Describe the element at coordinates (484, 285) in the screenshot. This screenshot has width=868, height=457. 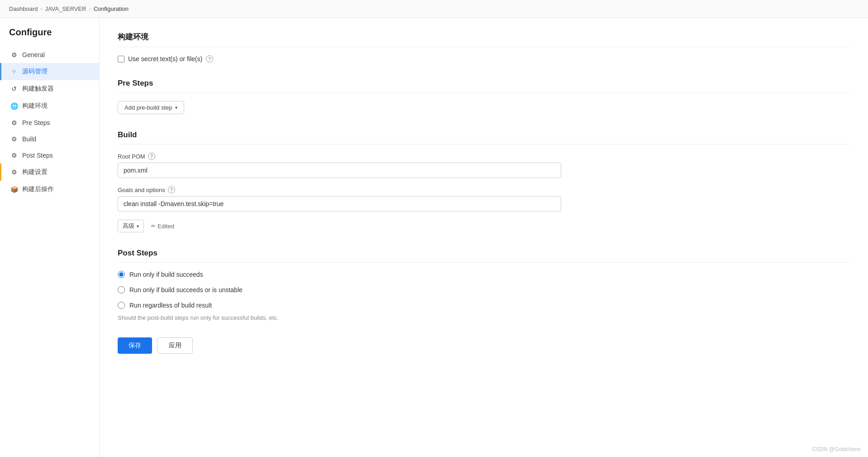
I see `post-steps-section: Post Steps Run only if build succeeds Ru…` at that location.